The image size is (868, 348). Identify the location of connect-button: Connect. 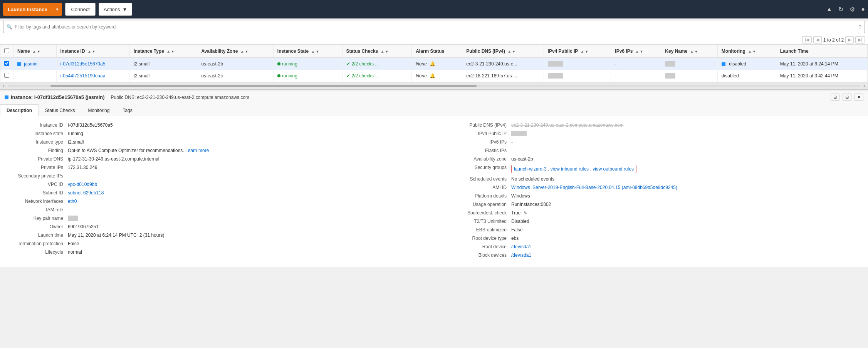
(80, 9).